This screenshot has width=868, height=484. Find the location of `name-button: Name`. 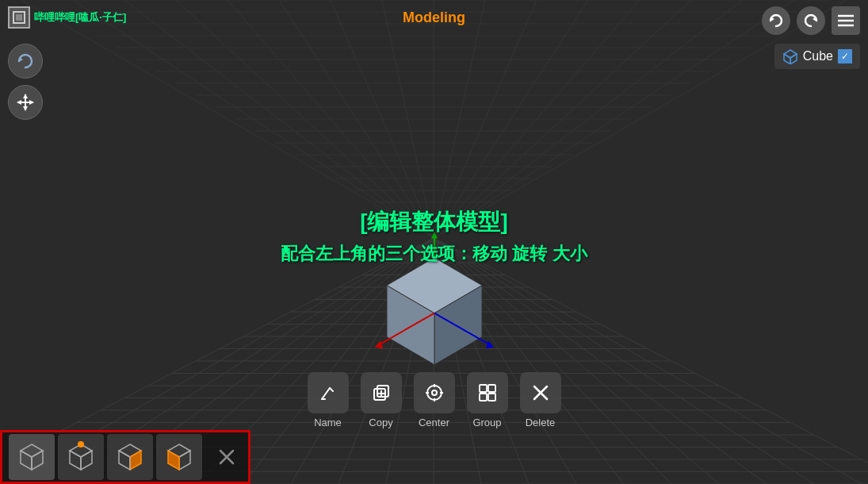

name-button: Name is located at coordinates (328, 400).